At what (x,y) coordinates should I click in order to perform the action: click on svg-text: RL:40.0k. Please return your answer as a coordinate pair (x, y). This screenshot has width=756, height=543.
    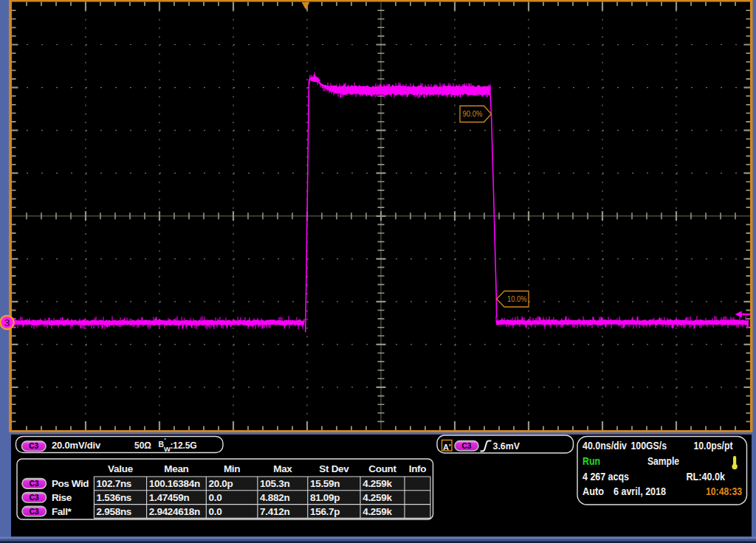
    Looking at the image, I should click on (706, 477).